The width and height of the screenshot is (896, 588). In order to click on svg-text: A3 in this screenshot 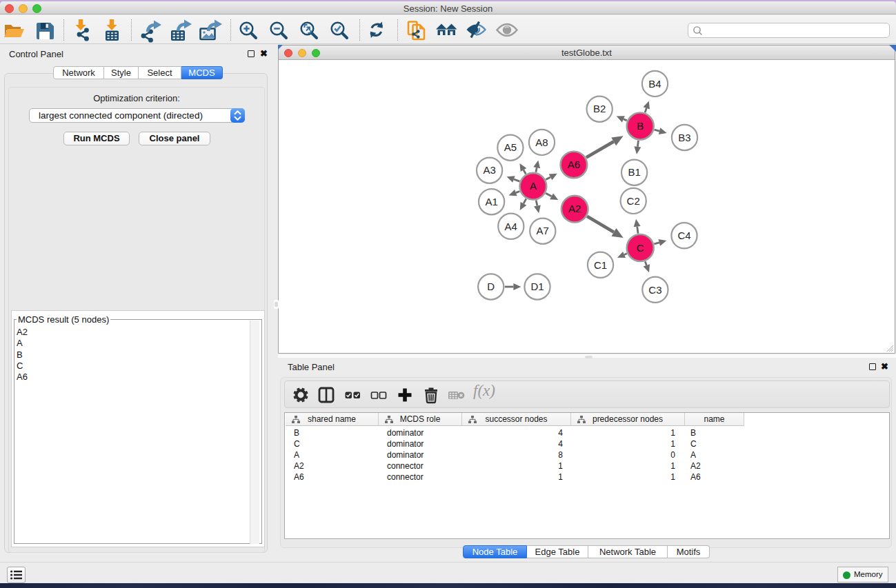, I will do `click(489, 170)`.